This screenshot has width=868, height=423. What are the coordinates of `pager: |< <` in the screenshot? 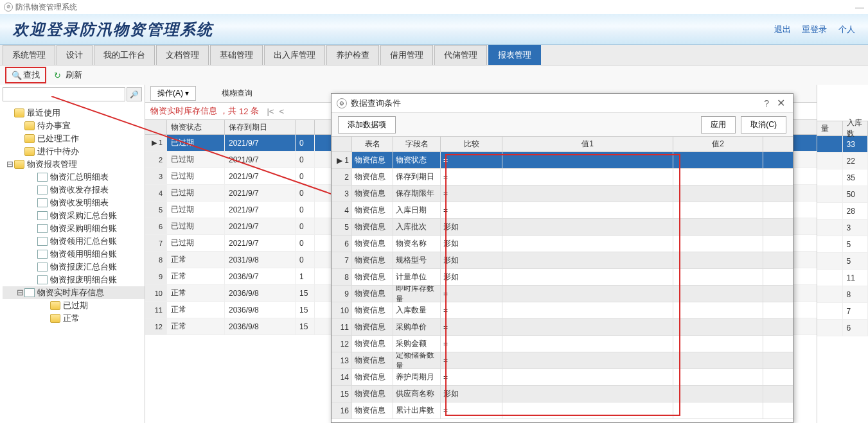 It's located at (275, 112).